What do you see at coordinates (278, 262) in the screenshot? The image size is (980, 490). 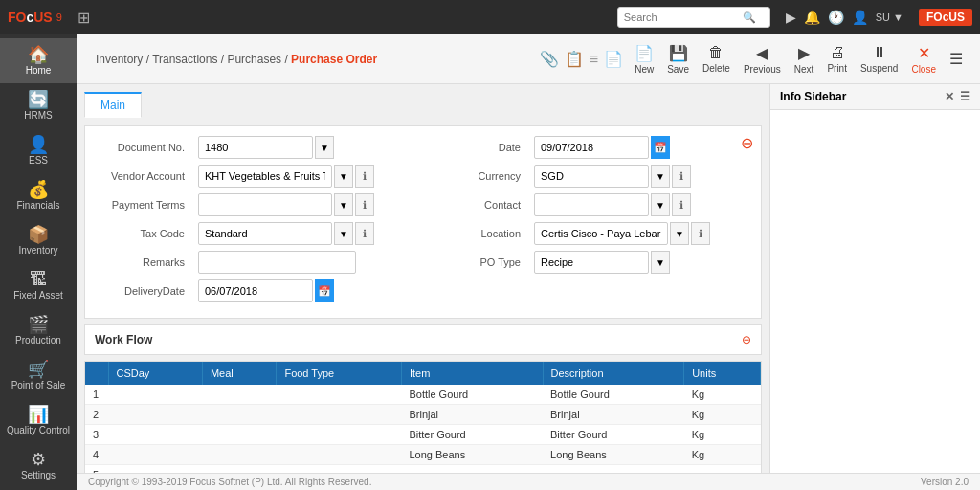 I see `remarks-input` at bounding box center [278, 262].